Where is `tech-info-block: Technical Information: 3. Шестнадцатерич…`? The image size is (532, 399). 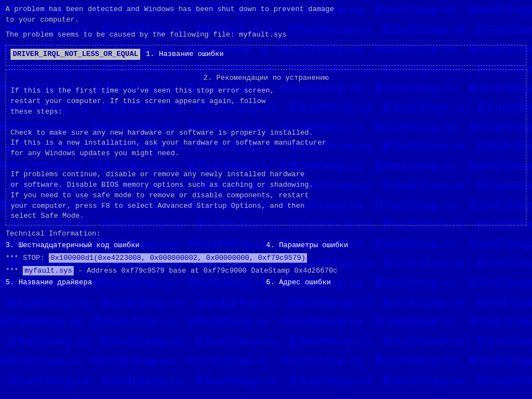
tech-info-block: Technical Information: 3. Шестнадцатерич… is located at coordinates (266, 258).